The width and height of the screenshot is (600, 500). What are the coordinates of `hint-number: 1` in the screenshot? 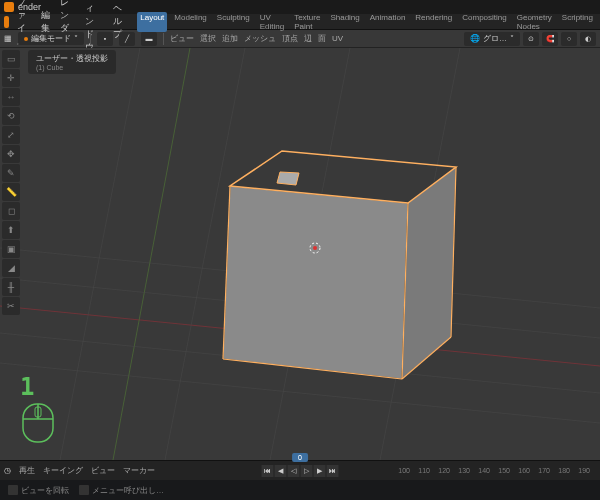 It's located at (38, 387).